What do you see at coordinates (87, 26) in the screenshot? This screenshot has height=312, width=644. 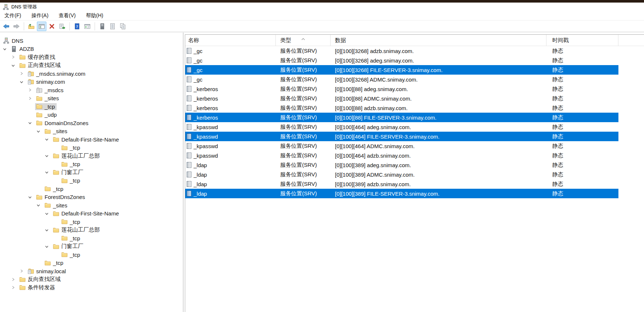 I see `properties-window-button` at bounding box center [87, 26].